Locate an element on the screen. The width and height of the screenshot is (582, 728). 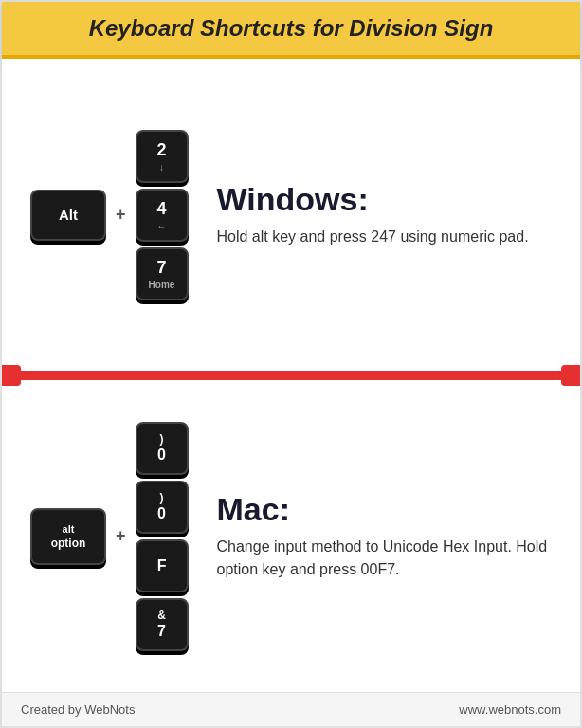
mac-numpad-key-0a: ) 0 is located at coordinates (162, 448).